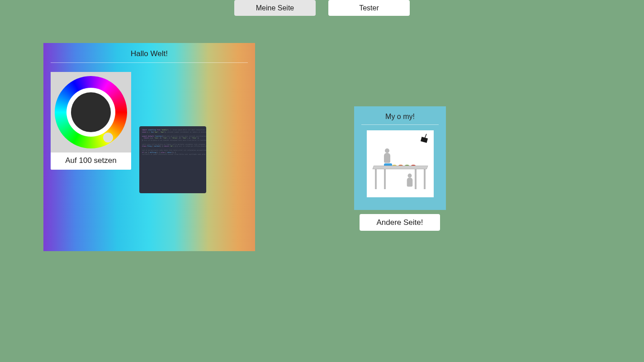 Image resolution: width=644 pixels, height=362 pixels. I want to click on tab-tester: Tester, so click(369, 8).